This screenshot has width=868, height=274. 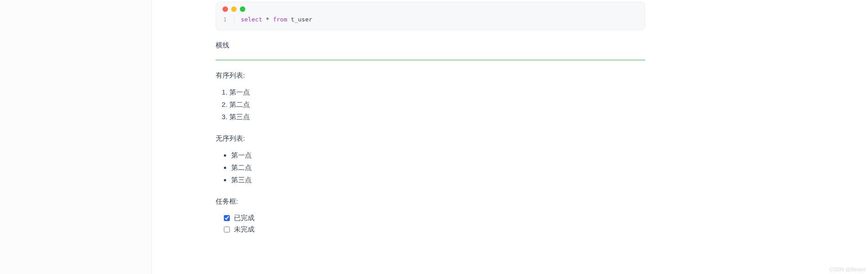 I want to click on sql-star: *, so click(x=268, y=19).